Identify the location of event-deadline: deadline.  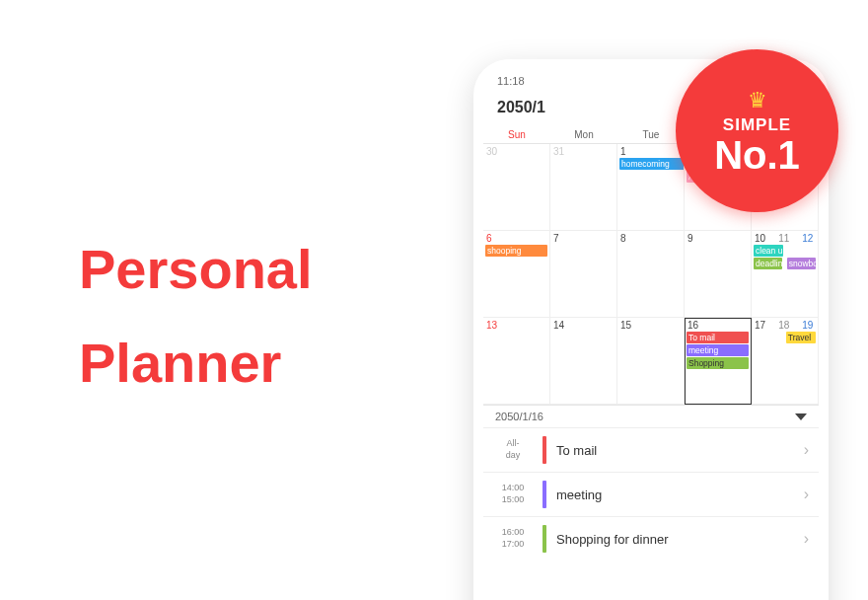
(767, 263).